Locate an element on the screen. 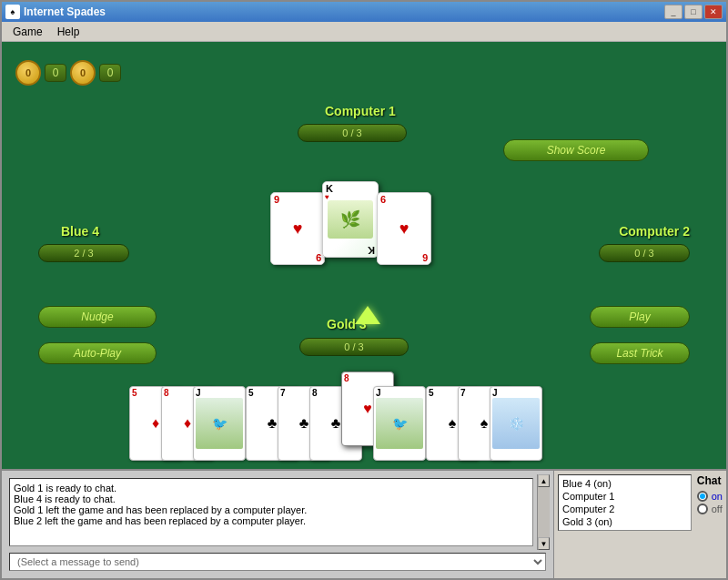 The image size is (728, 580). chat-log-container: Gold 1 is ready to chat. Blue 4 is ready… is located at coordinates (278, 512).